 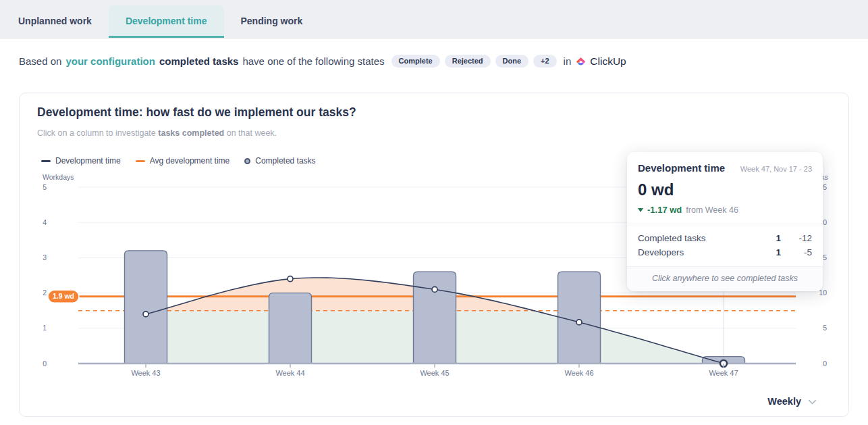 I want to click on axis-label: 2, so click(x=45, y=293).